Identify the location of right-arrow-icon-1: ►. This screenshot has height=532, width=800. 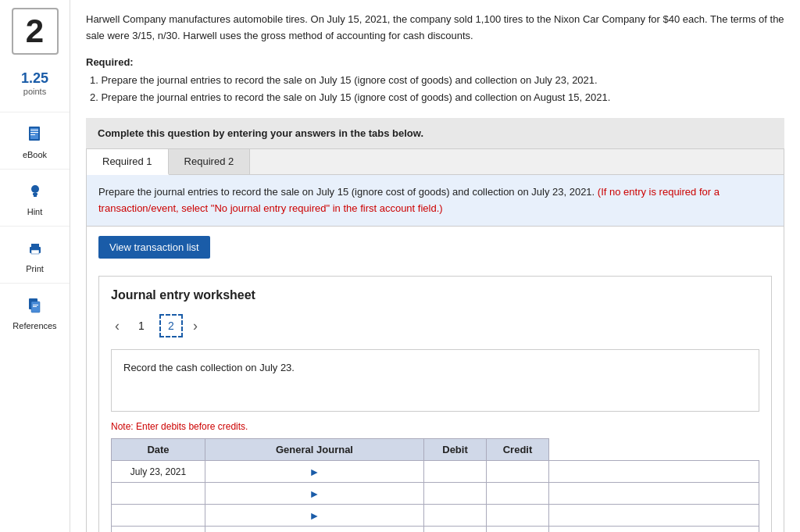
(315, 472).